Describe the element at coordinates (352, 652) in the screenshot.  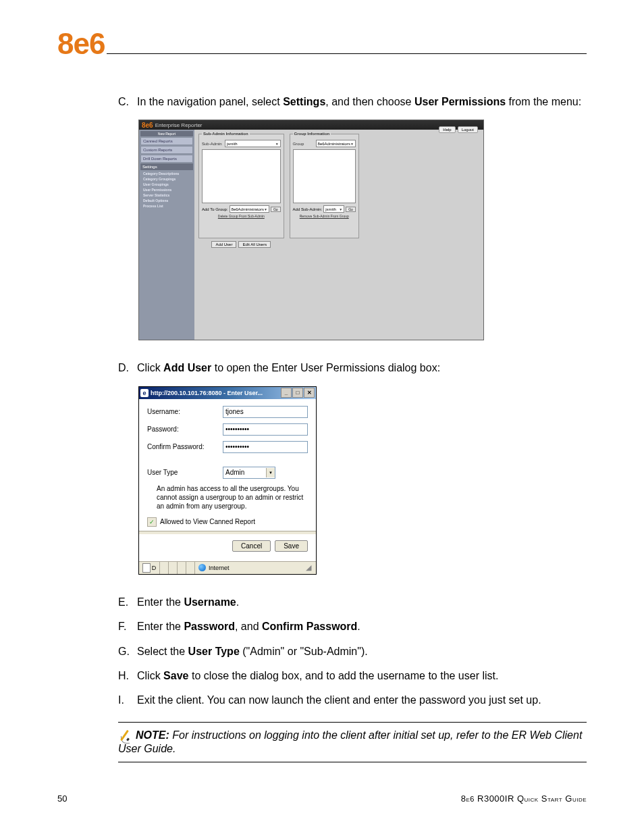
I see `step-g: G. Select the User Type ("Admin" or "Sub…` at that location.